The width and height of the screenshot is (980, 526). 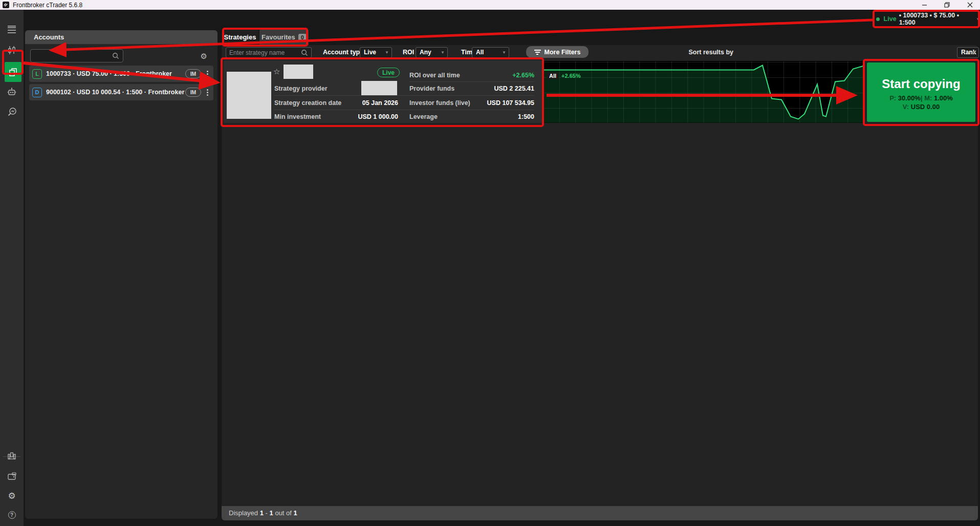 What do you see at coordinates (537, 52) in the screenshot?
I see `filter-icon` at bounding box center [537, 52].